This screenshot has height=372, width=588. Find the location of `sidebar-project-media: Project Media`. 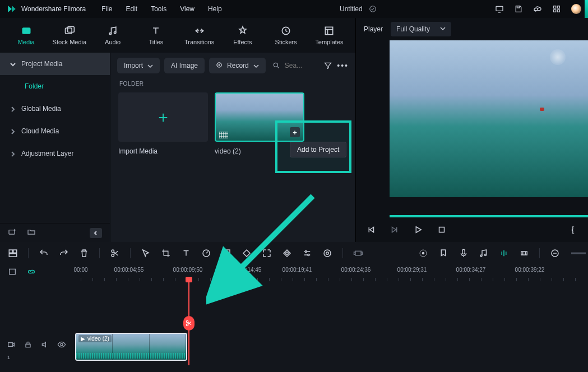

sidebar-project-media: Project Media is located at coordinates (55, 64).